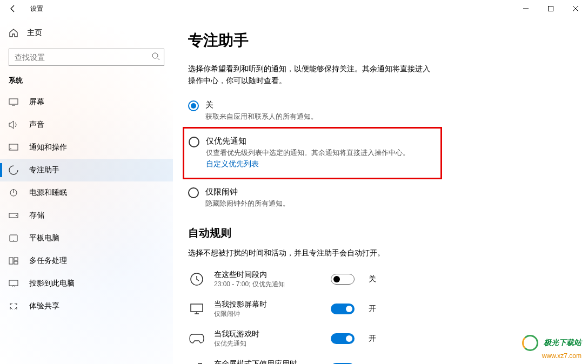  I want to click on radio-sublabel: 获取来自应用和联系人的所有通知。, so click(386, 117).